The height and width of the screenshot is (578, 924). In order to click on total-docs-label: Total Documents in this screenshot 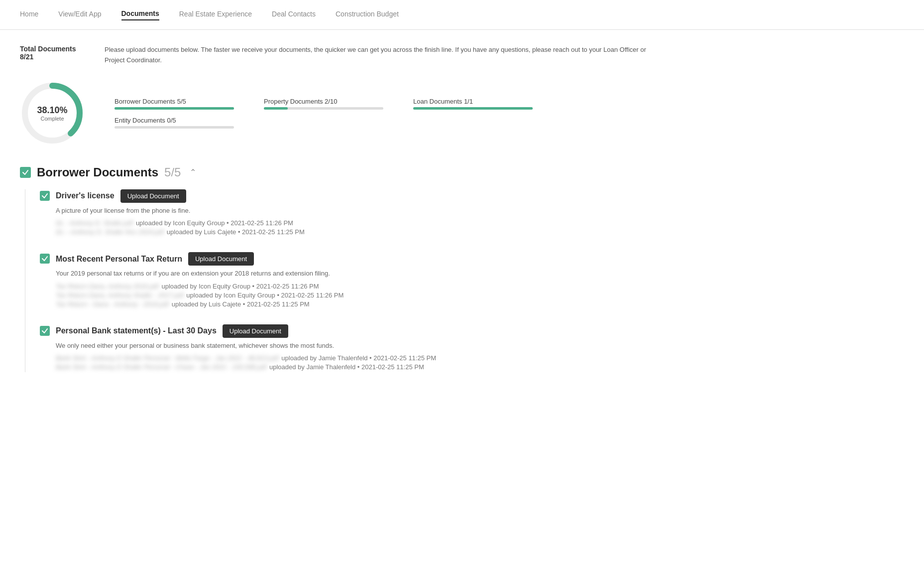, I will do `click(57, 49)`.